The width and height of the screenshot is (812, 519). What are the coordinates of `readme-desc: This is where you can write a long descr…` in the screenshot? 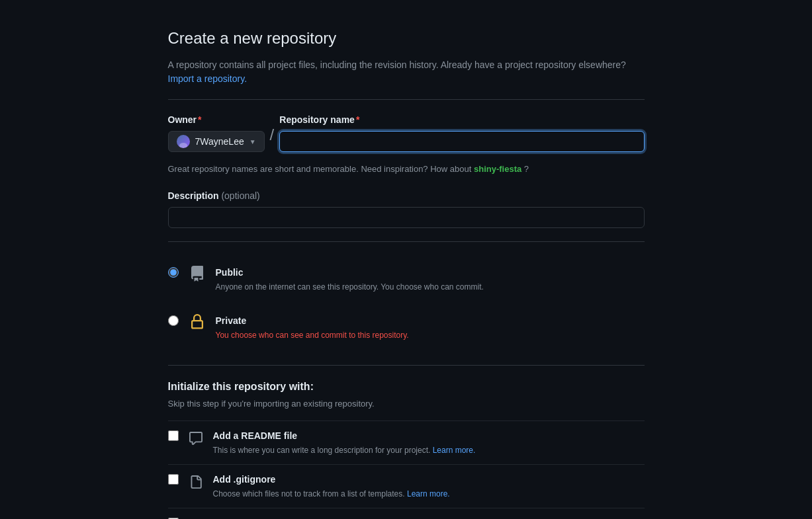 It's located at (429, 450).